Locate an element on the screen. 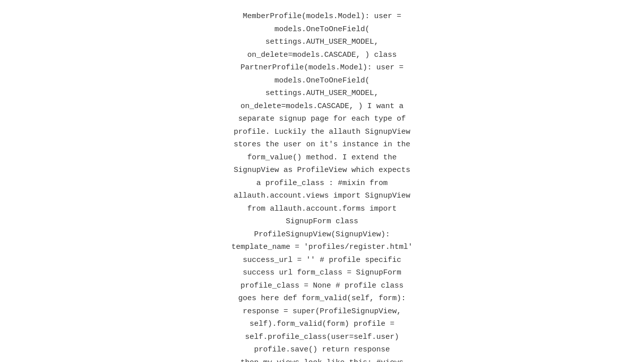 Image resolution: width=644 pixels, height=362 pixels. text-line: profile.save() return response is located at coordinates (322, 350).